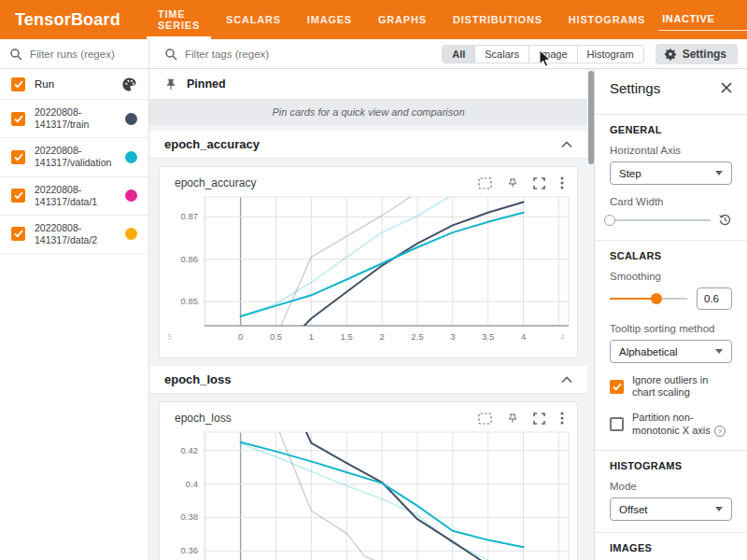  Describe the element at coordinates (611, 54) in the screenshot. I see `filter-histogram-button: Histogram` at that location.